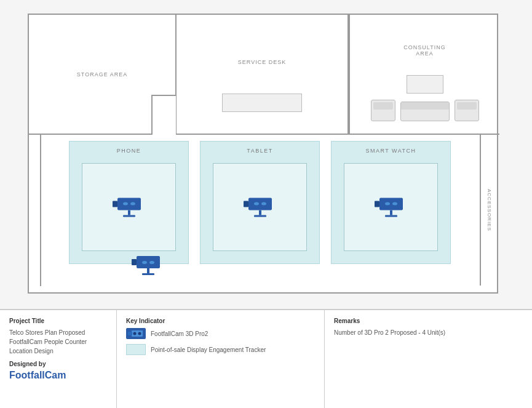  Describe the element at coordinates (58, 359) in the screenshot. I see `project-info-column: Project Title Telco Stores Plan Proposed…` at that location.